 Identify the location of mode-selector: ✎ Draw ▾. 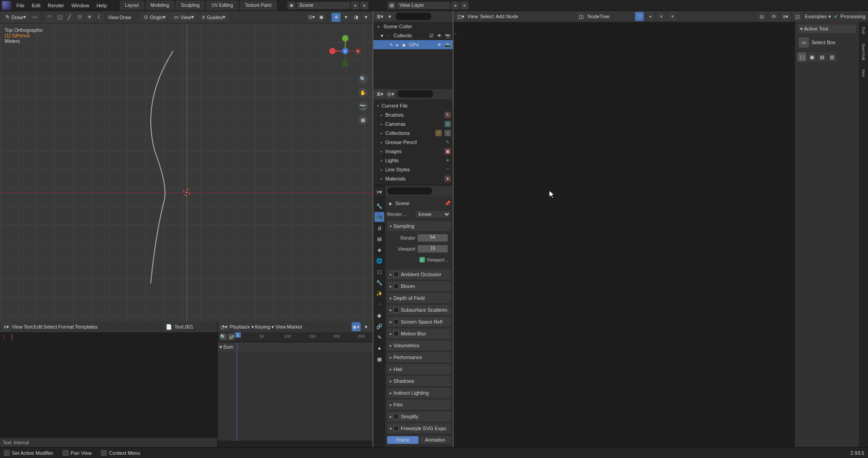
(15, 17).